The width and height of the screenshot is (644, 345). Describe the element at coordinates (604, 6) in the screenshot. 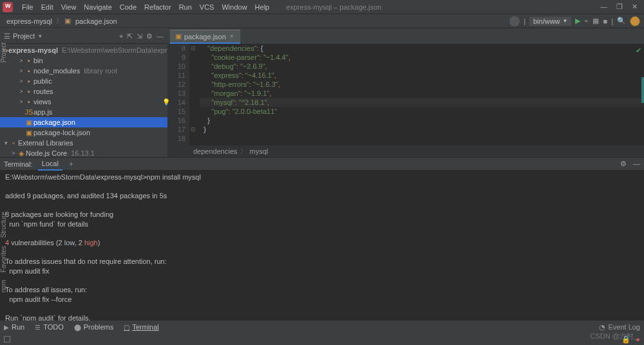

I see `minimize-button: —` at that location.